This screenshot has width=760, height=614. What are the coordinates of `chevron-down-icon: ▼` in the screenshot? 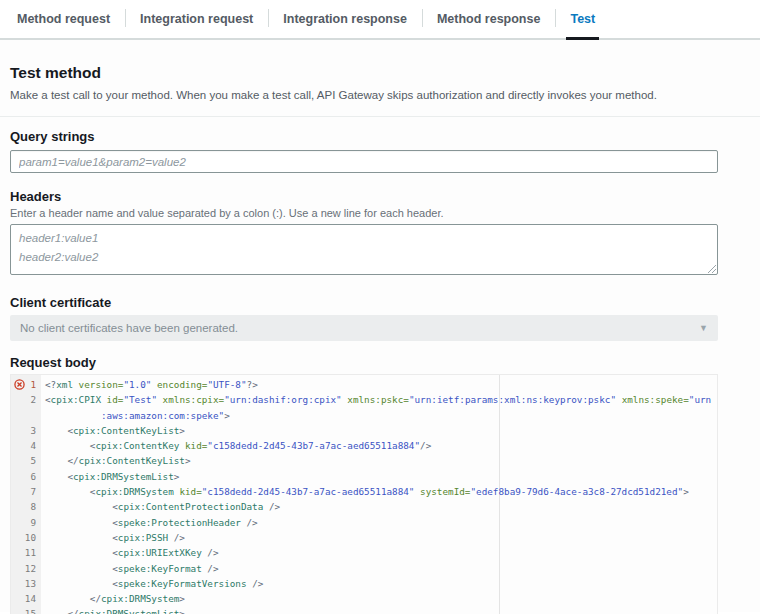 It's located at (704, 328).